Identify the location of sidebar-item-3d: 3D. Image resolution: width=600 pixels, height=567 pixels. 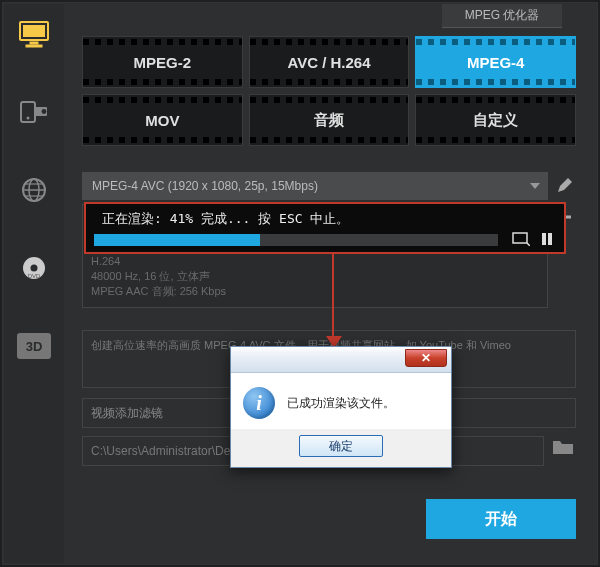
(34, 346).